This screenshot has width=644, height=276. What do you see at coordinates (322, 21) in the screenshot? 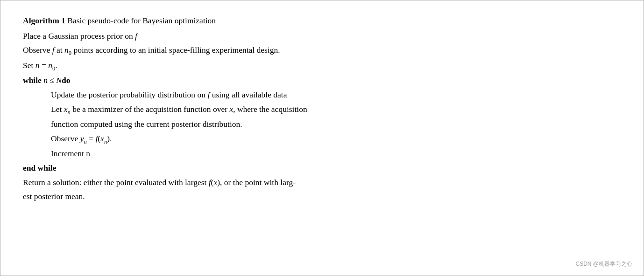
I see `algorithm-title: Algorithm 1 Basic pseudo-code for Bayesi…` at bounding box center [322, 21].